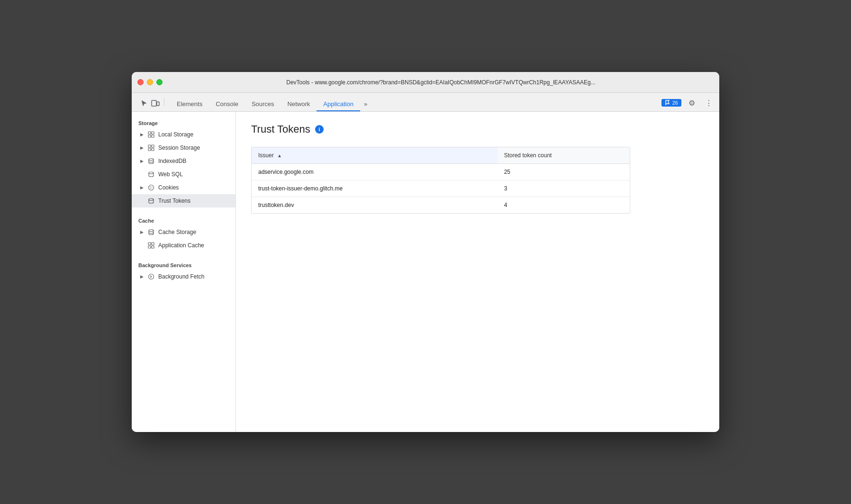 The width and height of the screenshot is (851, 504). I want to click on page-title-row: Trust Tokens i, so click(478, 129).